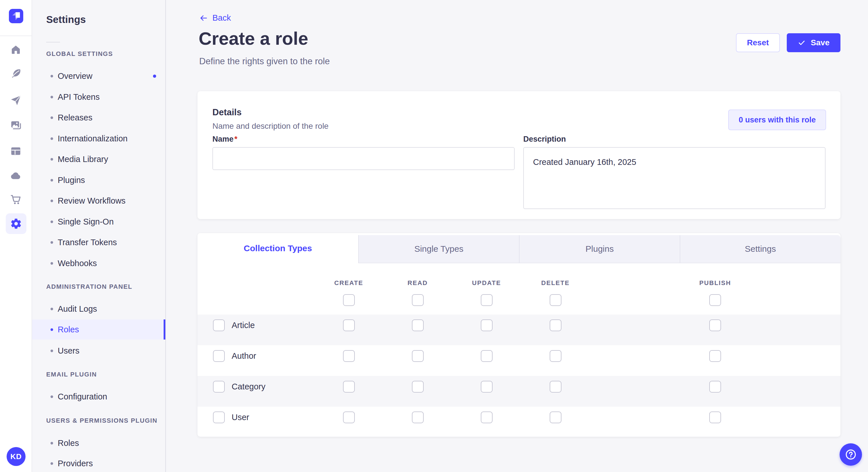 The width and height of the screenshot is (868, 472). Describe the element at coordinates (243, 325) in the screenshot. I see `row-label: Article` at that location.